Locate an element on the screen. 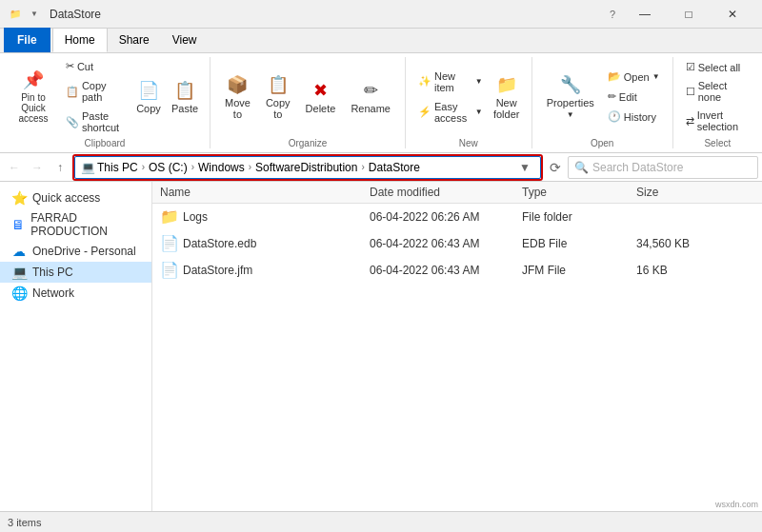  select-all-button: ☑ Select all is located at coordinates (718, 67).